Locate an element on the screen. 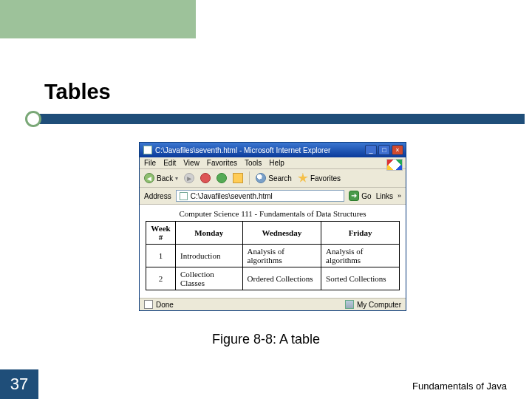 This screenshot has height=399, width=532. status-text: Done is located at coordinates (165, 304).